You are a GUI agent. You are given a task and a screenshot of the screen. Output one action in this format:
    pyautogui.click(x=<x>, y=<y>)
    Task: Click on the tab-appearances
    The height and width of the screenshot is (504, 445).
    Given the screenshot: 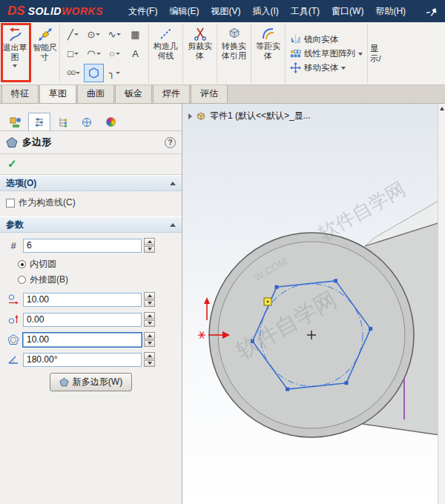 What is the action you would take?
    pyautogui.click(x=111, y=122)
    